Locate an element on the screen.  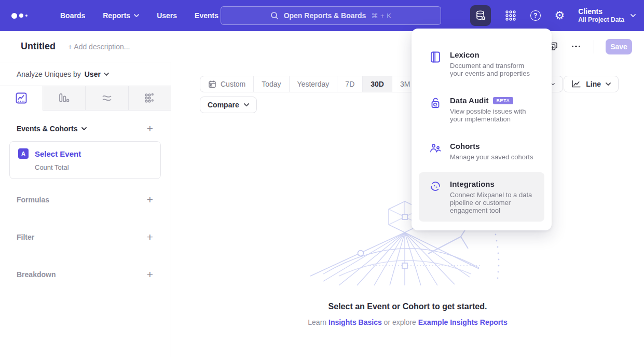
count-type-dropdown: Count Total is located at coordinates (94, 167).